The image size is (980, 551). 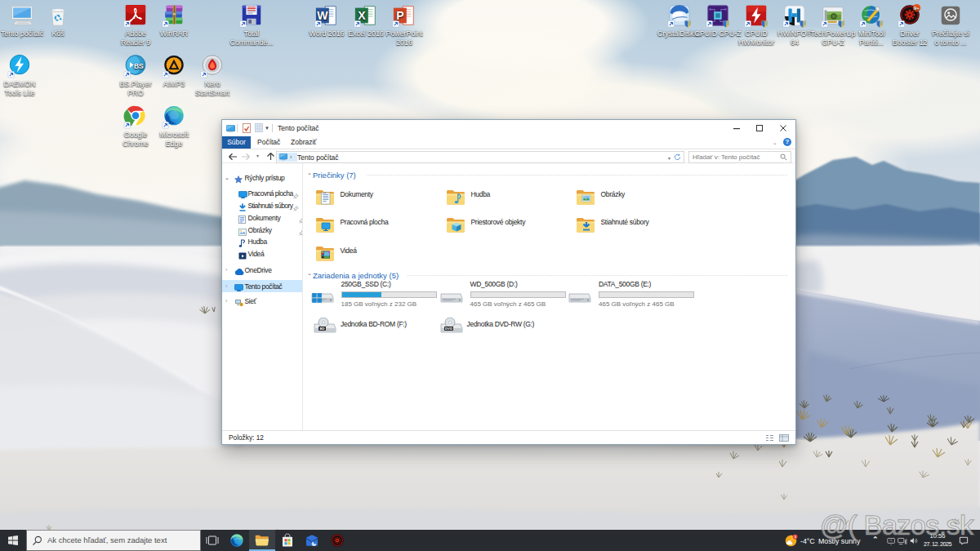 I want to click on svg-text: P, so click(x=400, y=16).